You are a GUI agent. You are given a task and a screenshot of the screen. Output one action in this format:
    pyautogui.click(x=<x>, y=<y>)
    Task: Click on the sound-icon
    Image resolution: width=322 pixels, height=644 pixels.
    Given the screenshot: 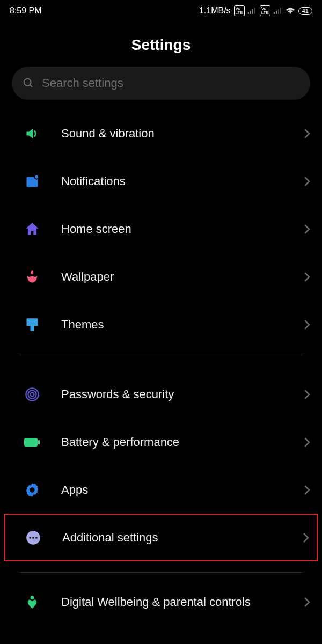 What is the action you would take?
    pyautogui.click(x=32, y=134)
    